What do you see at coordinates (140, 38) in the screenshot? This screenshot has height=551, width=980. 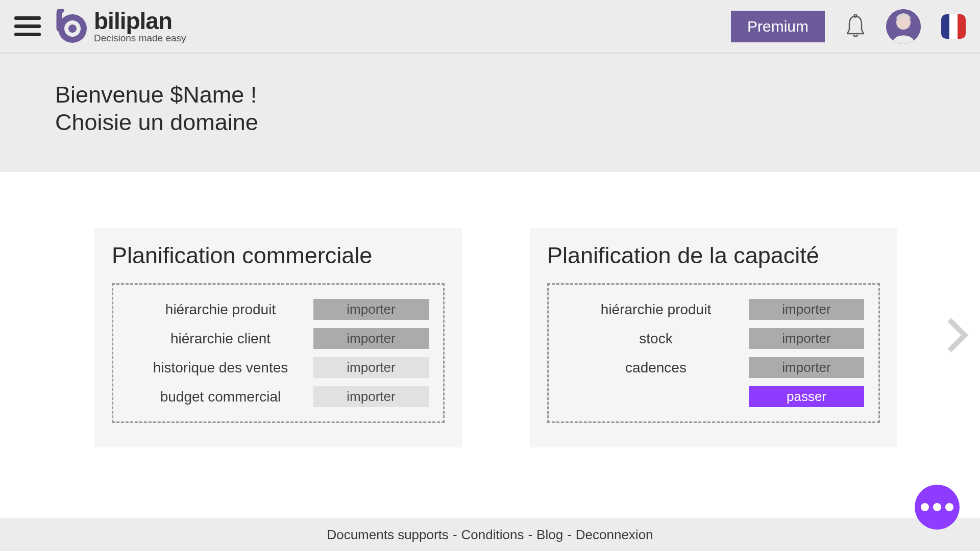 I see `logo-tagline: Decisions made easy` at bounding box center [140, 38].